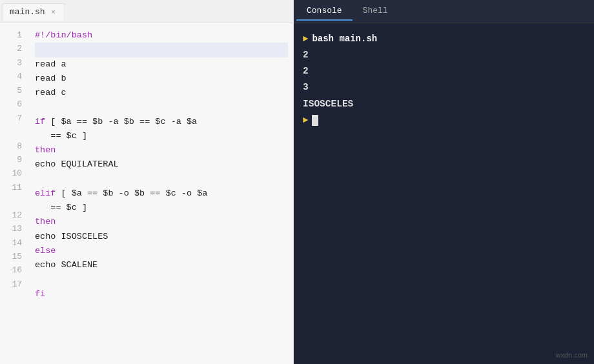 The height and width of the screenshot is (364, 594). Describe the element at coordinates (161, 93) in the screenshot. I see `code-line-5: read c` at that location.